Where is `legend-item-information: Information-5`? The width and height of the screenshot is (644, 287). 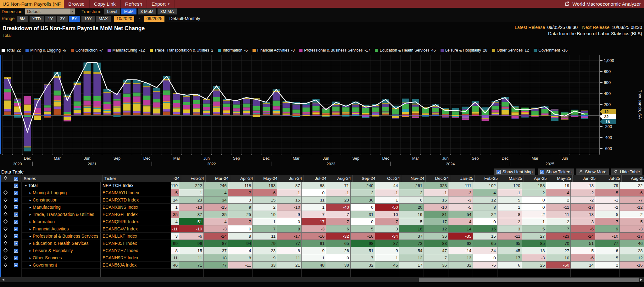 legend-item-information: Information-5 is located at coordinates (233, 50).